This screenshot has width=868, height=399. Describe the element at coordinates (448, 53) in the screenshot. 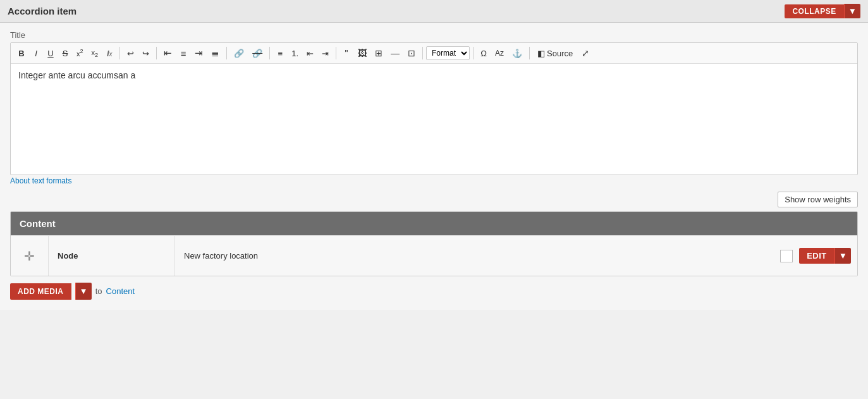

I see `format-select: Format` at that location.